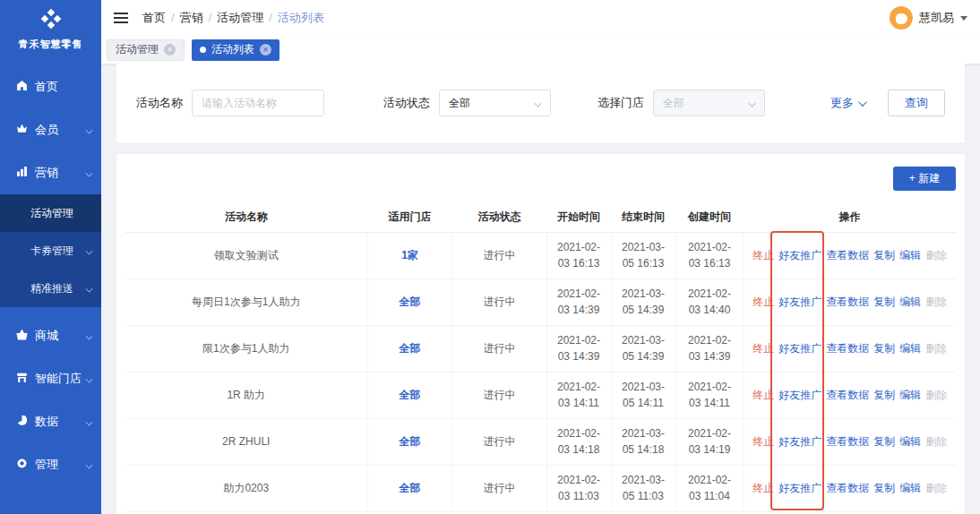 The height and width of the screenshot is (514, 980). What do you see at coordinates (50, 21) in the screenshot?
I see `logo-icon` at bounding box center [50, 21].